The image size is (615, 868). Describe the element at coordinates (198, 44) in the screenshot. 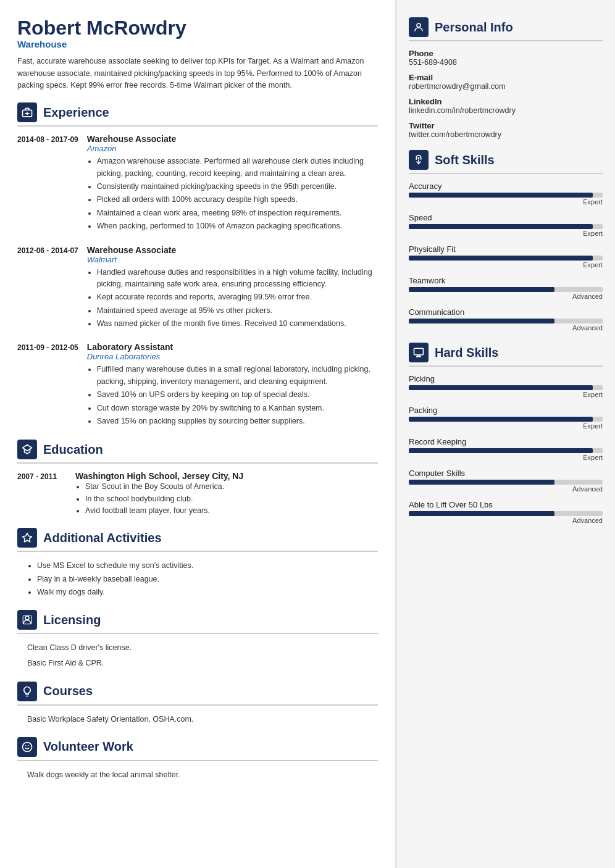

I see `job-title: Warehouse` at that location.